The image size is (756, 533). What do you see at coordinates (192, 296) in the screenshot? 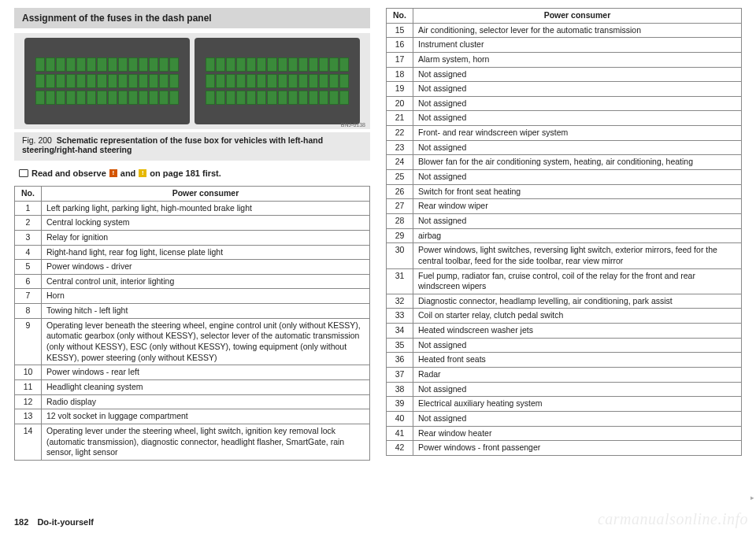
I see `table-row: 7Horn` at bounding box center [192, 296].